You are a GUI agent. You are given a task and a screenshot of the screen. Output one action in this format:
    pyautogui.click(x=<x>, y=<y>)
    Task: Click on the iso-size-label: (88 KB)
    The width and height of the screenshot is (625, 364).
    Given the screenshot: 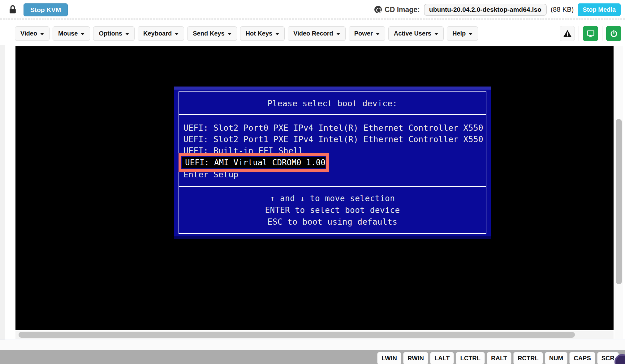 What is the action you would take?
    pyautogui.click(x=562, y=10)
    